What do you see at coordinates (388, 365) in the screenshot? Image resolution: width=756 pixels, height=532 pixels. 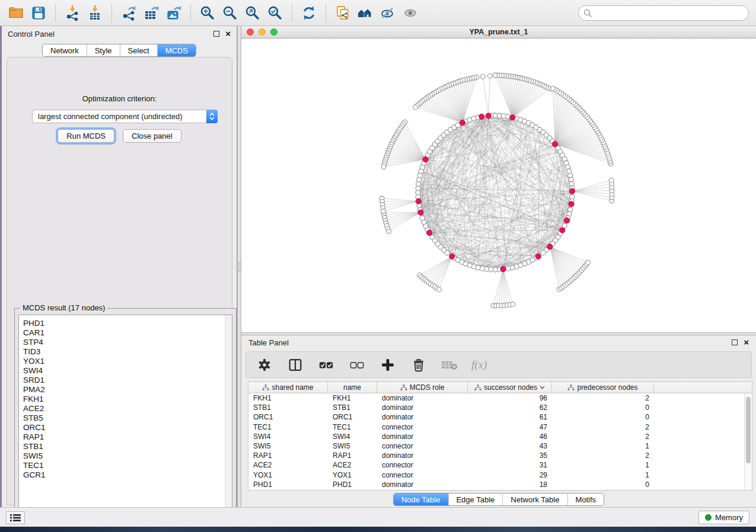 I see `create-column-button` at bounding box center [388, 365].